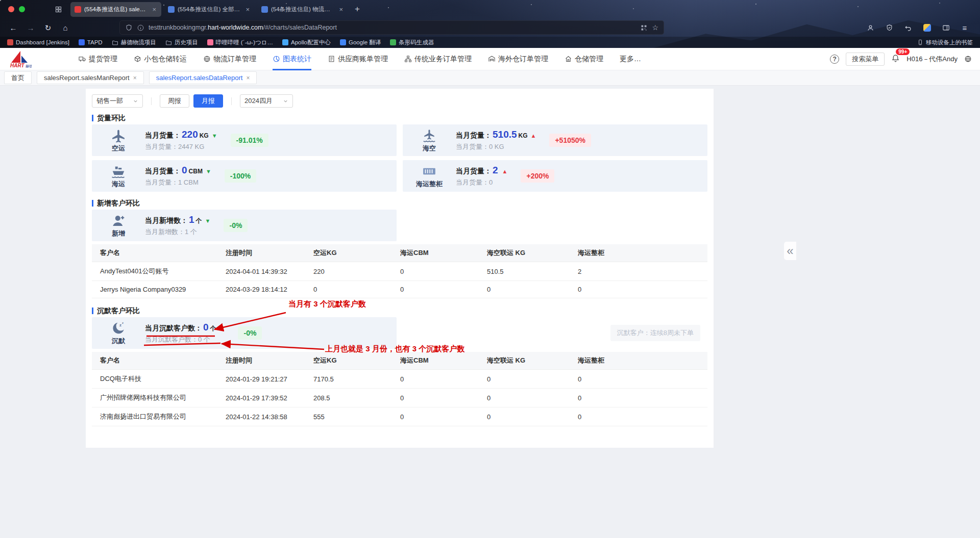 Image resolution: width=980 pixels, height=538 pixels. What do you see at coordinates (186, 43) in the screenshot?
I see `bookmark-label: 历史项目` at bounding box center [186, 43].